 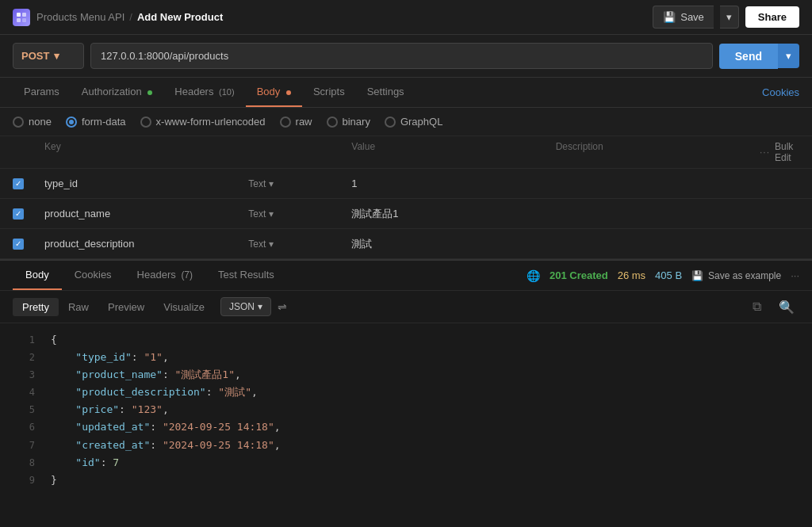 What do you see at coordinates (406, 152) in the screenshot?
I see `table-header: Key Value Description ··· Bulk Edit` at bounding box center [406, 152].